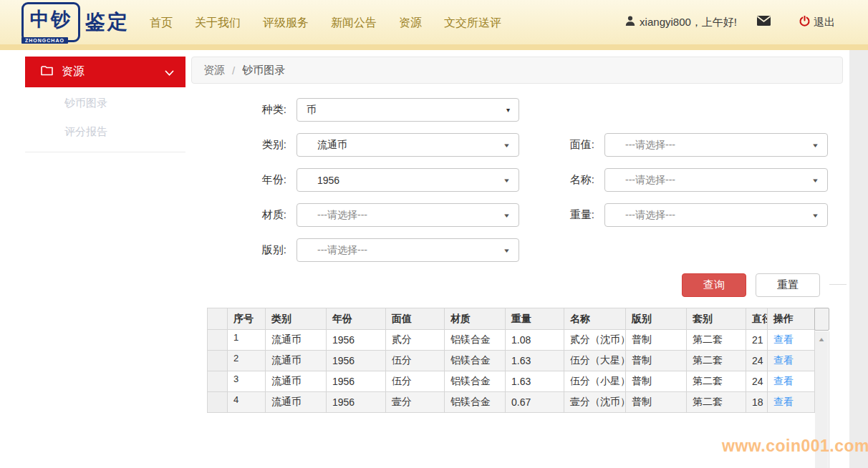 This screenshot has height=468, width=868. Describe the element at coordinates (595, 361) in the screenshot. I see `cell-name: 伍分（大星）` at that location.